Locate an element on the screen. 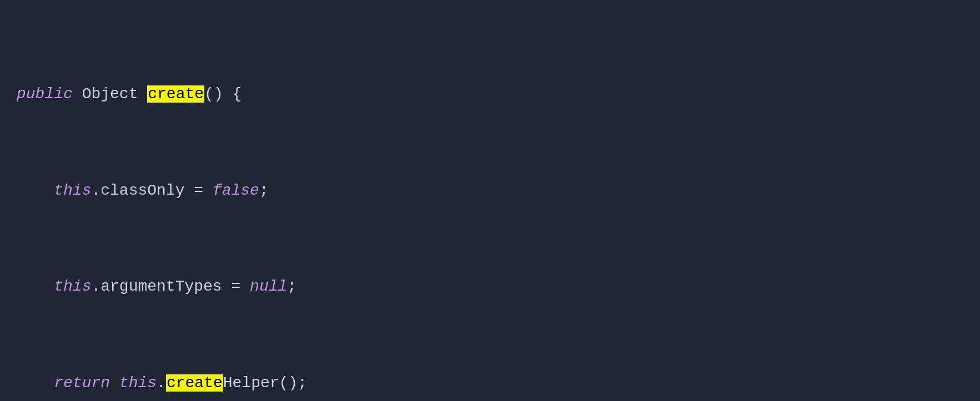 This screenshot has width=980, height=401. code-line-4: return this.createHelper(); is located at coordinates (490, 383).